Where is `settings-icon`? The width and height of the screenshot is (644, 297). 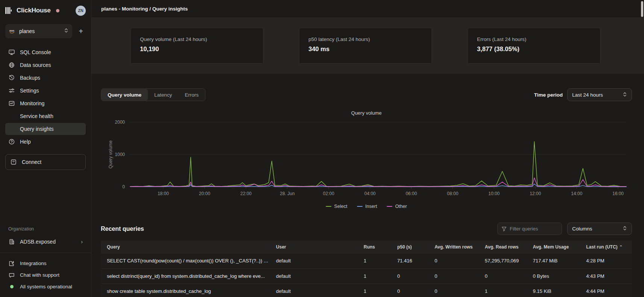 settings-icon is located at coordinates (12, 91).